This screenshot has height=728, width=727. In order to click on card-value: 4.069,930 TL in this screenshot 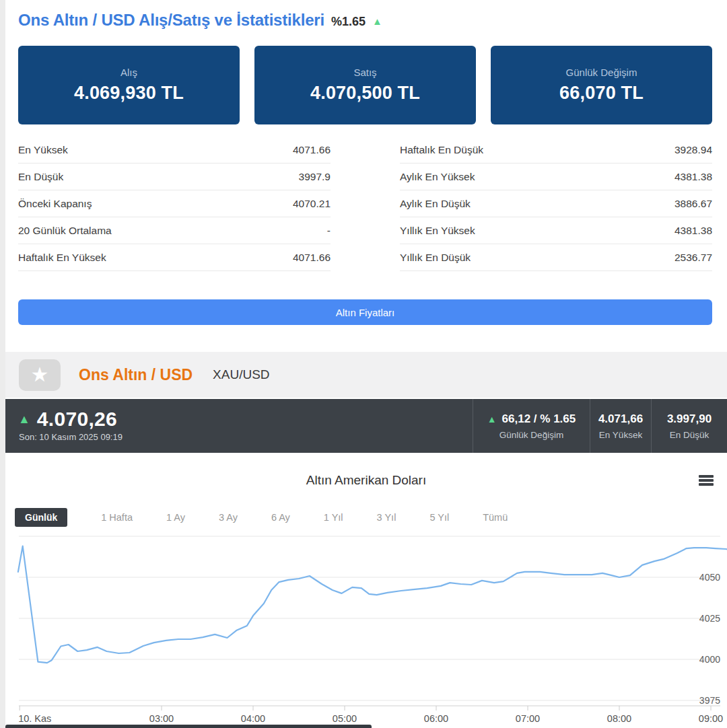, I will do `click(129, 93)`.